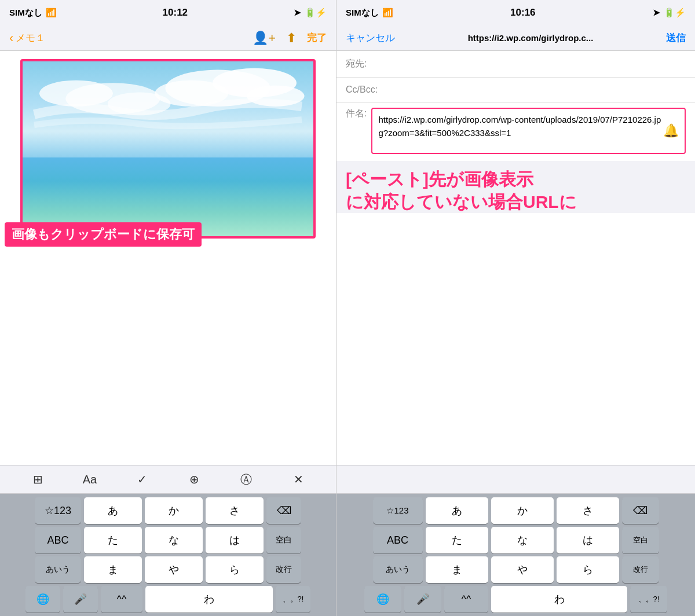  Describe the element at coordinates (588, 511) in the screenshot. I see `r-key-sa: さ` at that location.